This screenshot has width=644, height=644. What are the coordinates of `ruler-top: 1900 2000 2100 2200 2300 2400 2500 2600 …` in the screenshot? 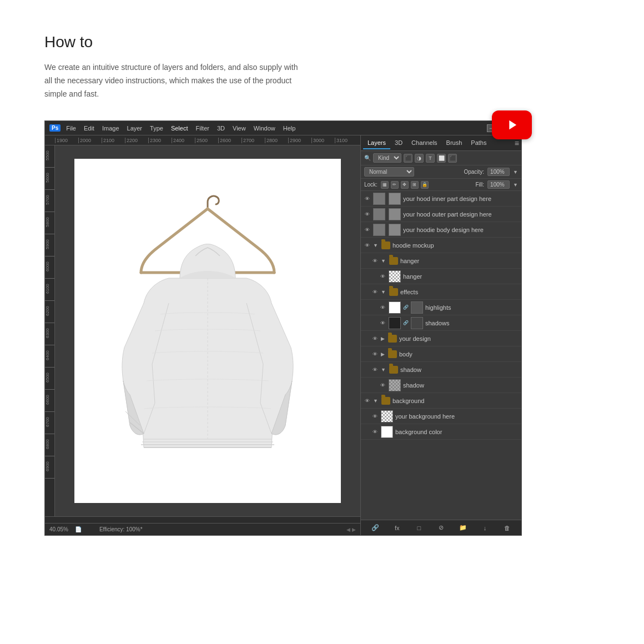 It's located at (203, 140).